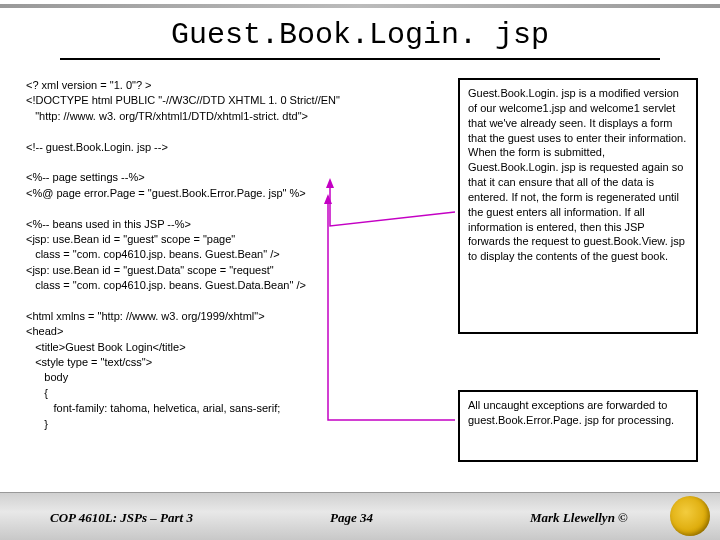 This screenshot has width=720, height=540. What do you see at coordinates (360, 6) in the screenshot?
I see `top-rule` at bounding box center [360, 6].